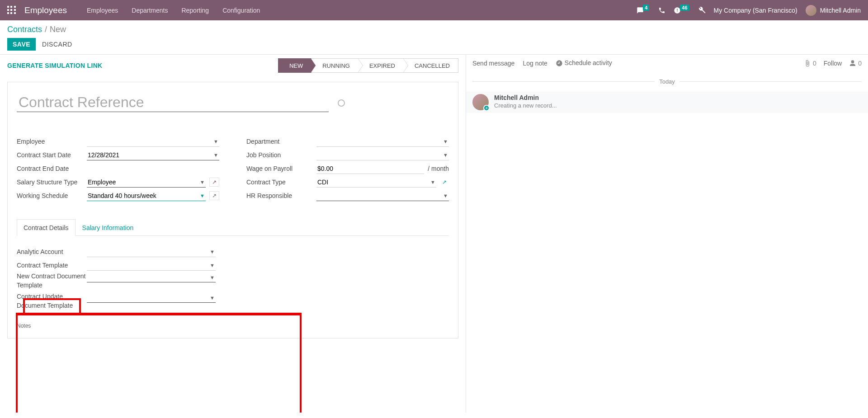  What do you see at coordinates (151, 266) in the screenshot?
I see `contract-template-input` at bounding box center [151, 266].